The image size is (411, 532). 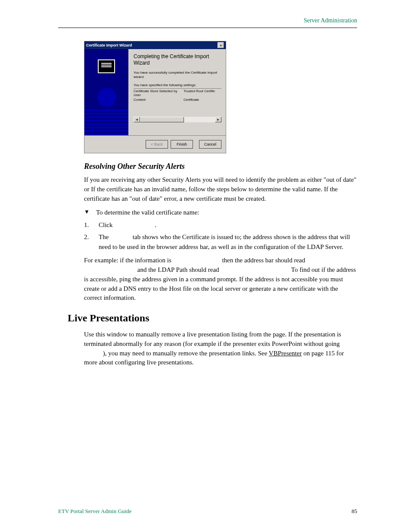 I want to click on wizard-title-text: Certificate Import Wizard, so click(x=109, y=45).